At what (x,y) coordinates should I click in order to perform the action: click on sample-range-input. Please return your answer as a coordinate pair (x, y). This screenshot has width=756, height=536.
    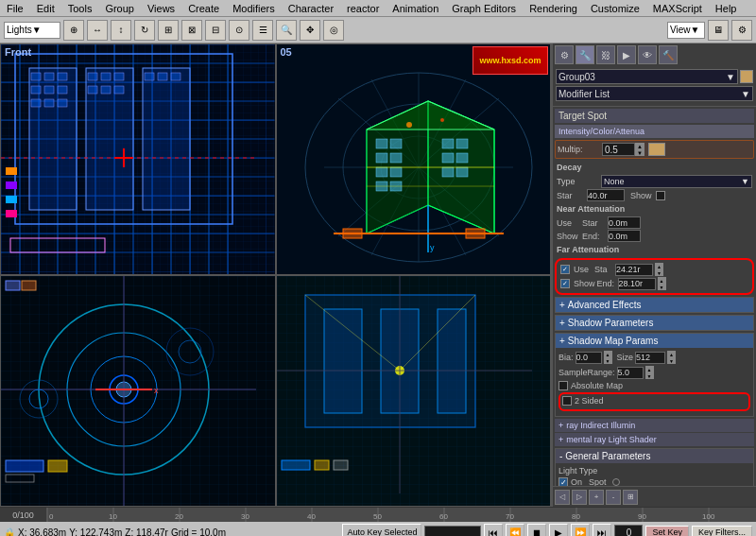
    Looking at the image, I should click on (630, 372).